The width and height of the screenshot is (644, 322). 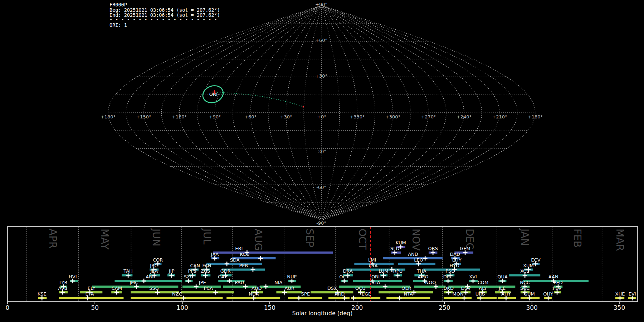 What do you see at coordinates (240, 283) in the screenshot?
I see `shower-label-PAU: PAU` at bounding box center [240, 283].